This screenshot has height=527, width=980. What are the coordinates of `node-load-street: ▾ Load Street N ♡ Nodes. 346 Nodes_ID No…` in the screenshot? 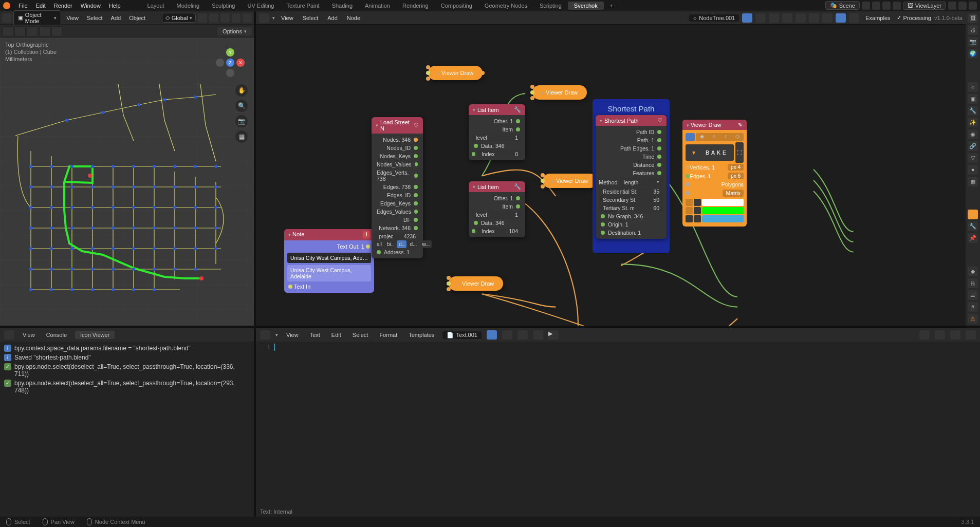 It's located at (397, 188).